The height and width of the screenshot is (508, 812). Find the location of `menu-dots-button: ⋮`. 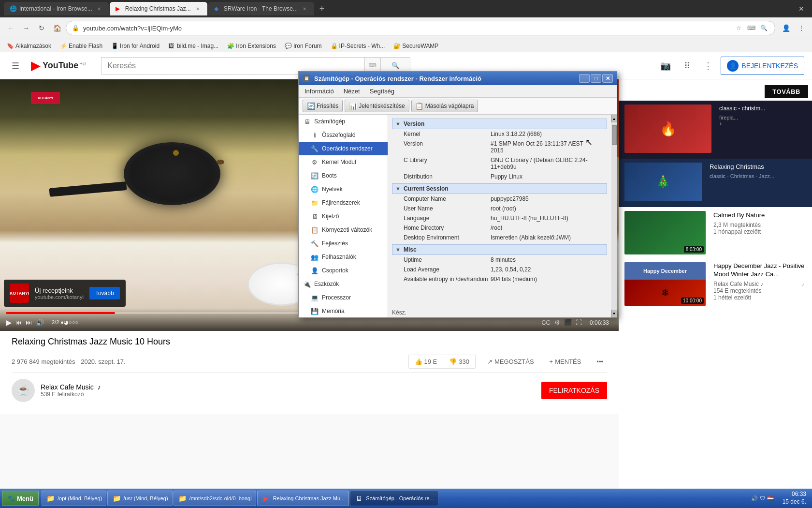

menu-dots-button: ⋮ is located at coordinates (801, 28).